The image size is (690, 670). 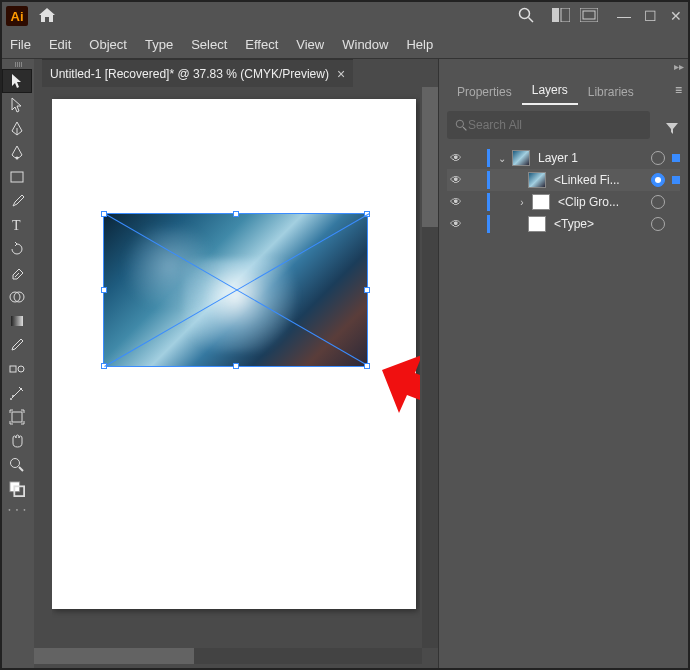 What do you see at coordinates (18, 64) in the screenshot?
I see `panel-grip-icon` at bounding box center [18, 64].